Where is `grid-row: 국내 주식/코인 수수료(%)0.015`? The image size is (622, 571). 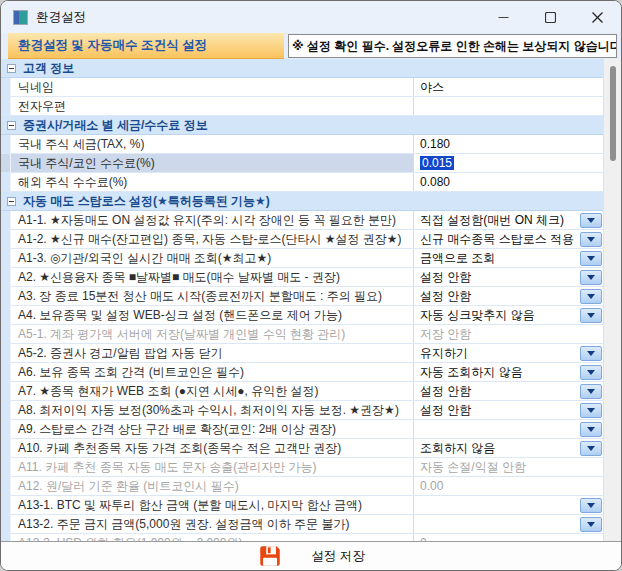
grid-row: 국내 주식/코인 수수료(%)0.015 is located at coordinates (302, 164).